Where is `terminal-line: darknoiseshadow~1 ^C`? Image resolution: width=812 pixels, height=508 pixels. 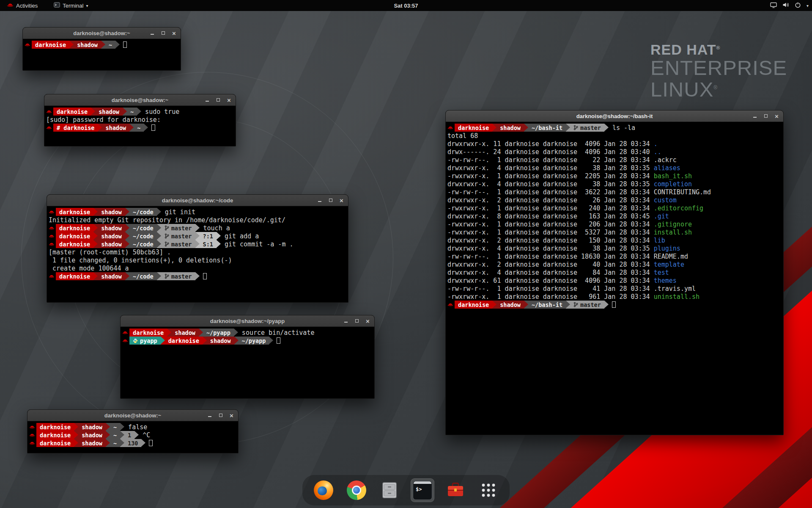 terminal-line: darknoiseshadow~1 ^C is located at coordinates (133, 435).